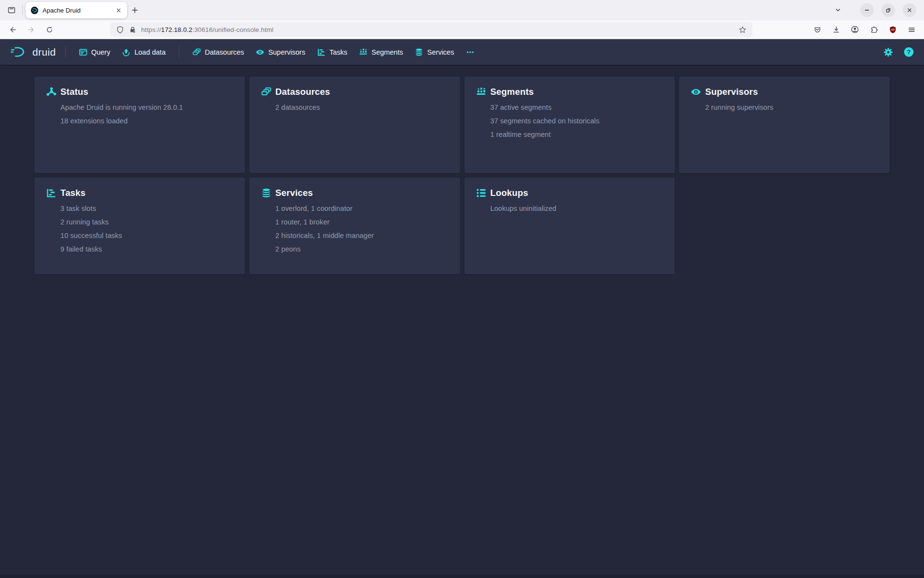  What do you see at coordinates (570, 125) in the screenshot?
I see `segments-card: Segments 37 active segments 37 segments …` at bounding box center [570, 125].